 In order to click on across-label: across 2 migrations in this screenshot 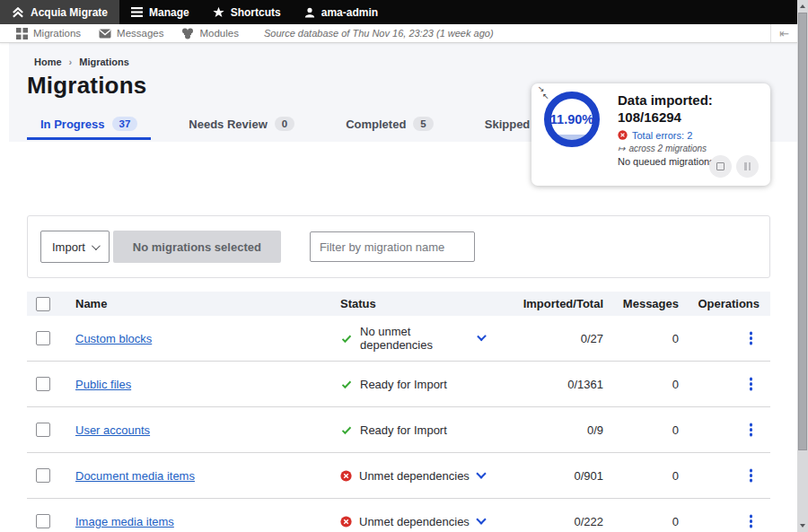, I will do `click(668, 149)`.